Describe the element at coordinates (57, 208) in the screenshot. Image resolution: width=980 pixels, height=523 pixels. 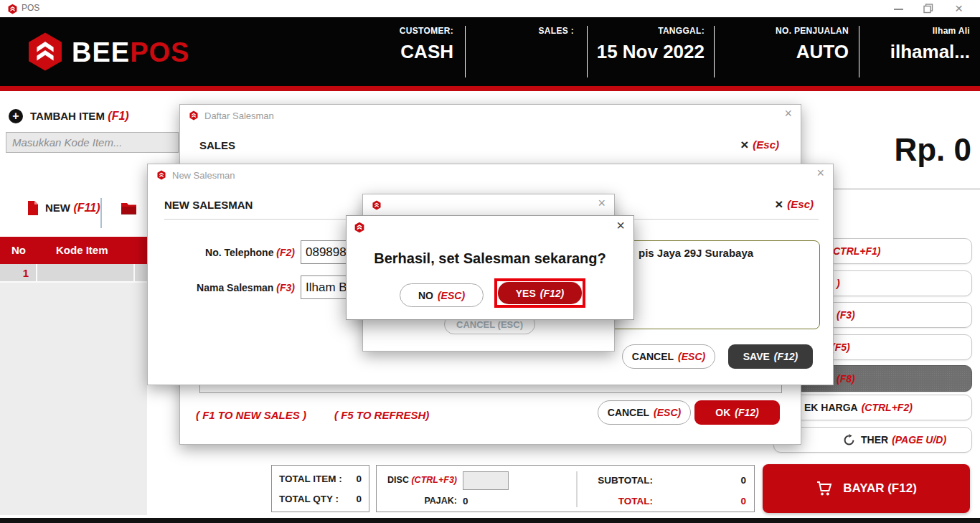
I see `tab-new-label: NEW` at that location.